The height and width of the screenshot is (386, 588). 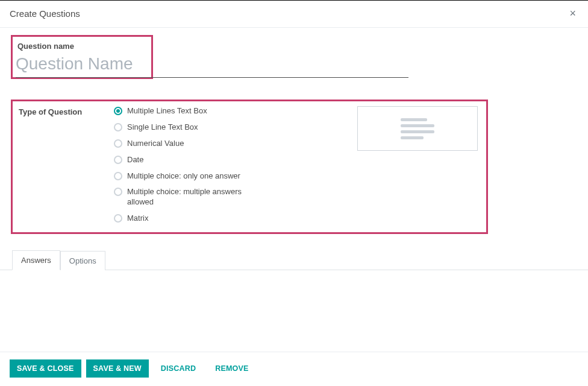 I want to click on tabs: Answers Options, so click(x=294, y=259).